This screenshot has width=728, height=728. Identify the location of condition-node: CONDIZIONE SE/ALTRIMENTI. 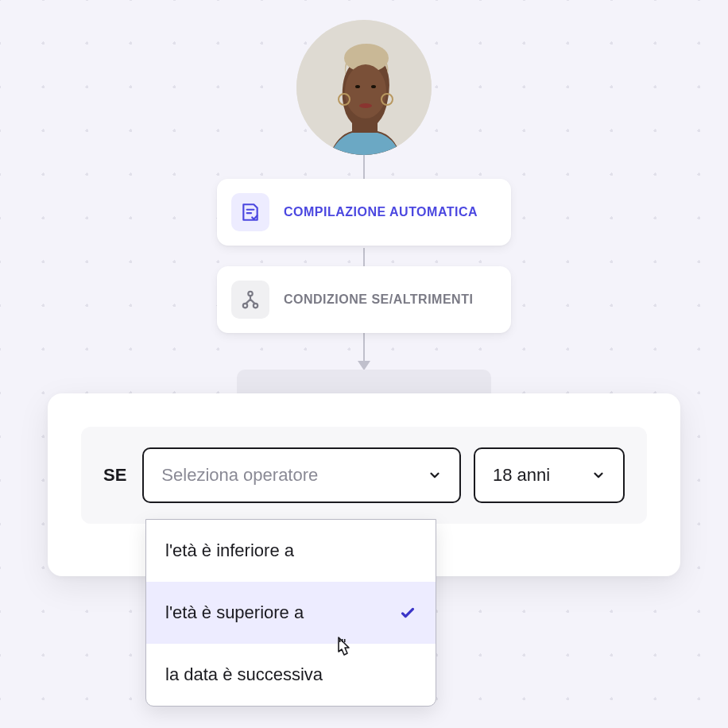
(364, 300).